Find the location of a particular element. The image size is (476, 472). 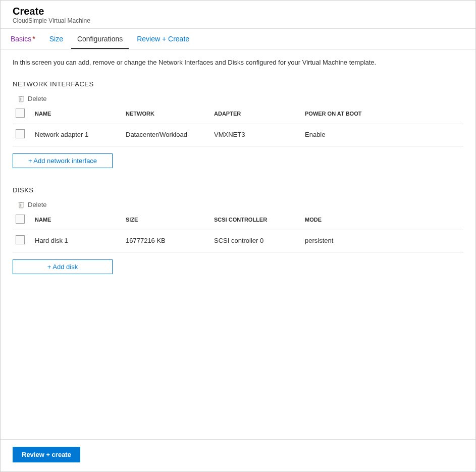

page-subtitle: CloudSimple Virtual Machine is located at coordinates (238, 21).